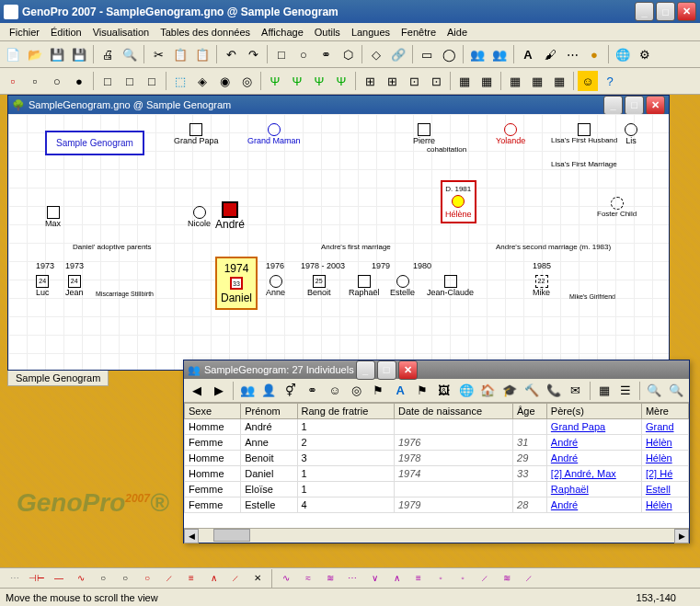 Image resolution: width=700 pixels, height=606 pixels. What do you see at coordinates (594, 475) in the screenshot?
I see `cell: [2] André, Max` at bounding box center [594, 475].